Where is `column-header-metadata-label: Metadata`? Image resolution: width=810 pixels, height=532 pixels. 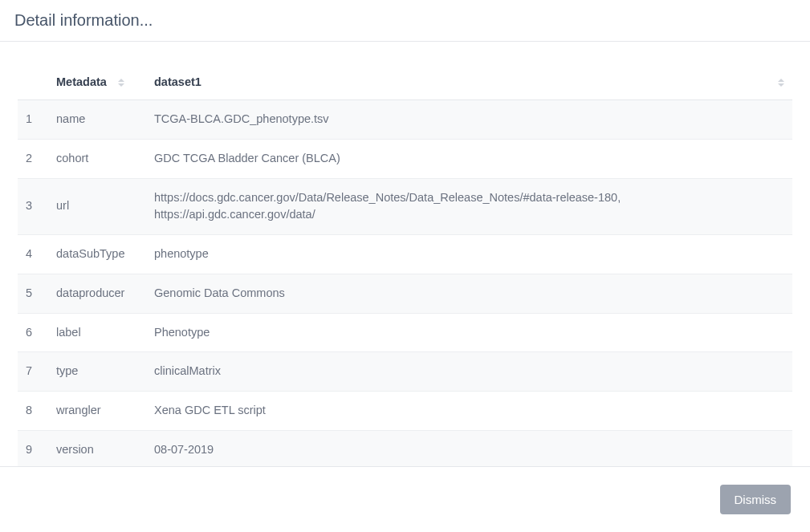 column-header-metadata-label: Metadata is located at coordinates (82, 82).